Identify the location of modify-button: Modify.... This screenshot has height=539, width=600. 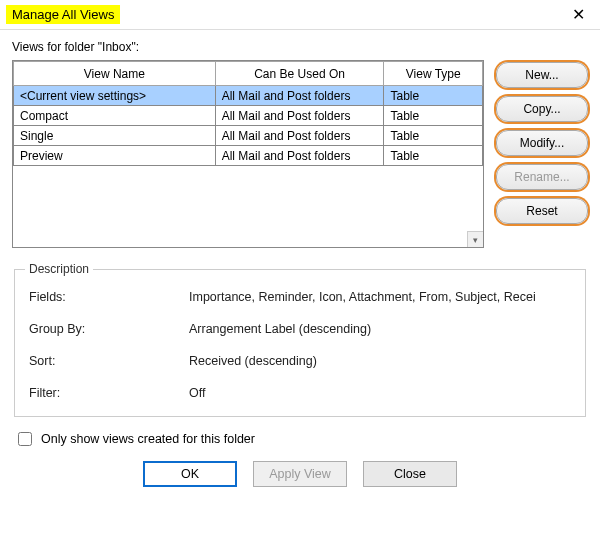
(542, 143).